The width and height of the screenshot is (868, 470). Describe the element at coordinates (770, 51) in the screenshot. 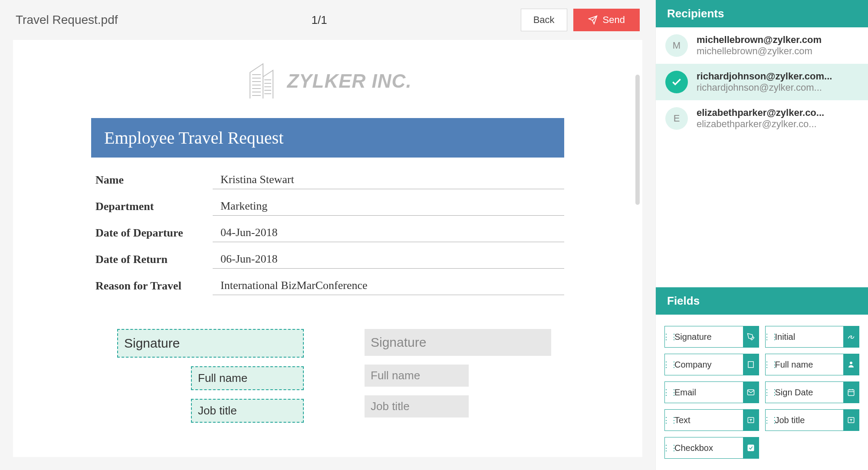

I see `recipient-email: michellebrown@zylker.com` at that location.